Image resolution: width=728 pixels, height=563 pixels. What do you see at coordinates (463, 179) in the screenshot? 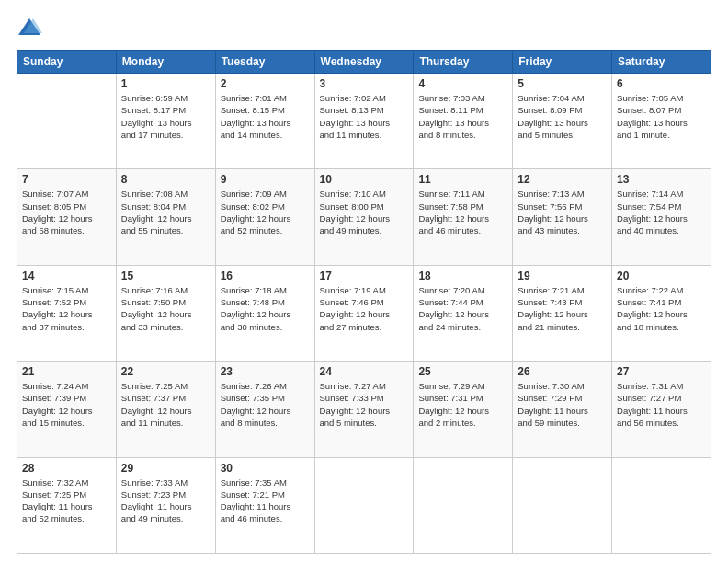
I see `day-number: 11` at bounding box center [463, 179].